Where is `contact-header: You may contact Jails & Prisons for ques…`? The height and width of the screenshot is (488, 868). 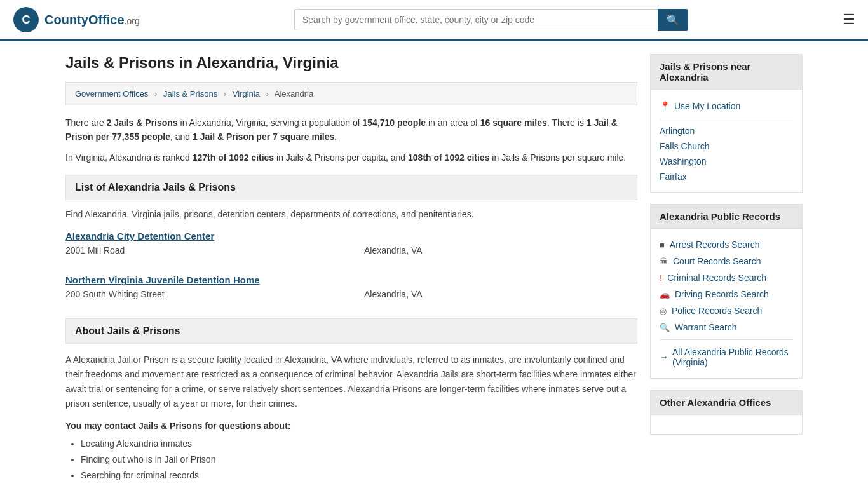 contact-header: You may contact Jails & Prisons for ques… is located at coordinates (351, 426).